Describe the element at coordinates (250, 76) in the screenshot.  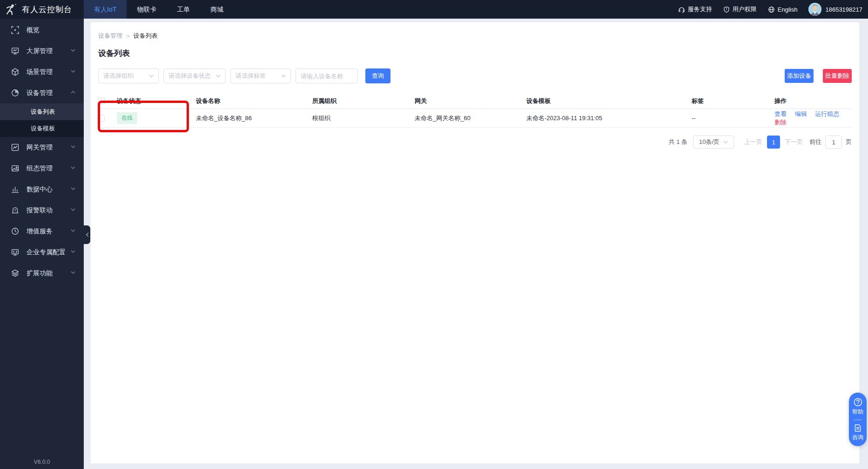
I see `tag-select-placeholder: 请选择标签` at that location.